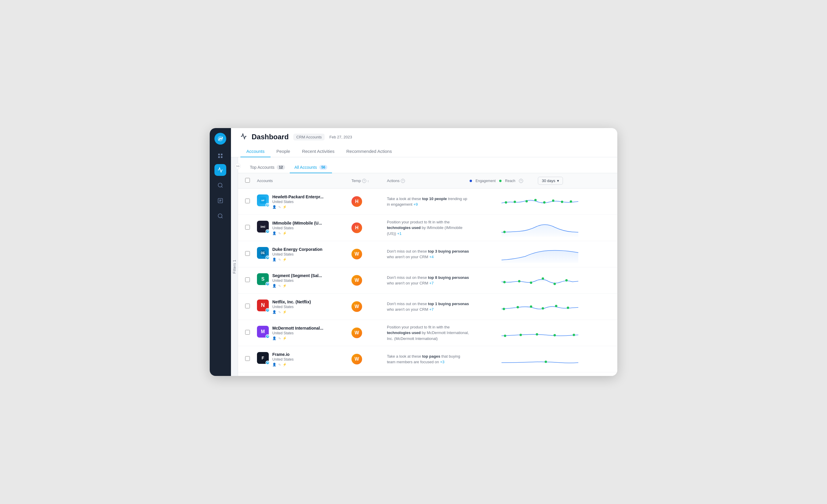 The image size is (827, 504). Describe the element at coordinates (263, 358) in the screenshot. I see `account-logo: F ⚙` at that location.